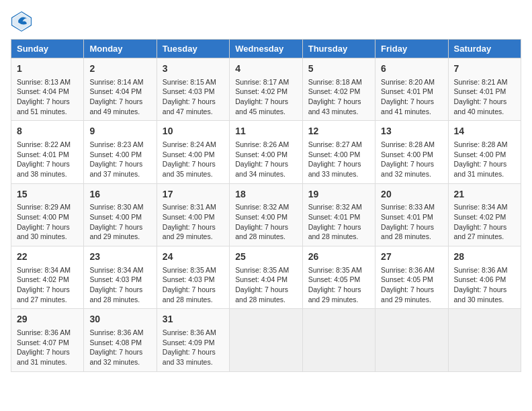 Image resolution: width=532 pixels, height=411 pixels. I want to click on weekday-header-sunday: Sunday, so click(48, 49).